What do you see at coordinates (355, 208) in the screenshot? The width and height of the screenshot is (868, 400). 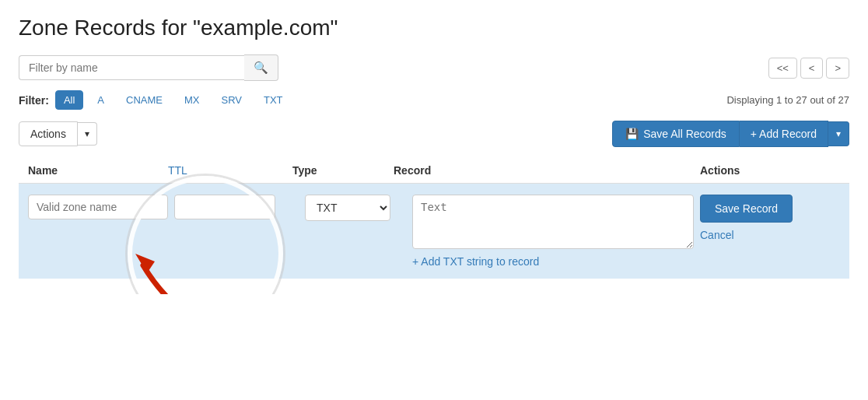 I see `type-cell: TXT A AAAA CNAME MX NS PTR SOA SRV` at bounding box center [355, 208].